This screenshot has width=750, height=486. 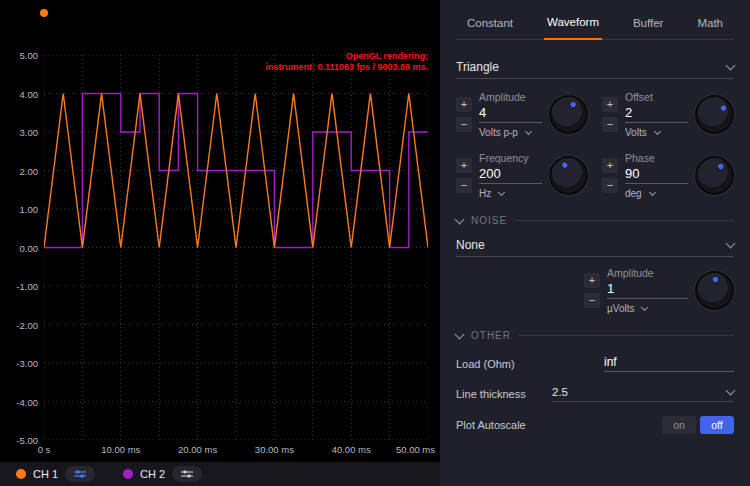 What do you see at coordinates (510, 114) in the screenshot?
I see `amplitude-value-input: 4` at bounding box center [510, 114].